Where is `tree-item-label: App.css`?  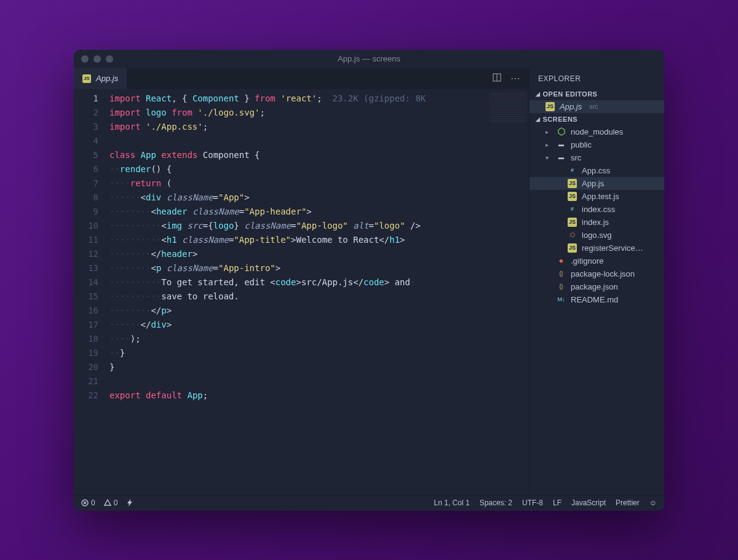 tree-item-label: App.css is located at coordinates (596, 171).